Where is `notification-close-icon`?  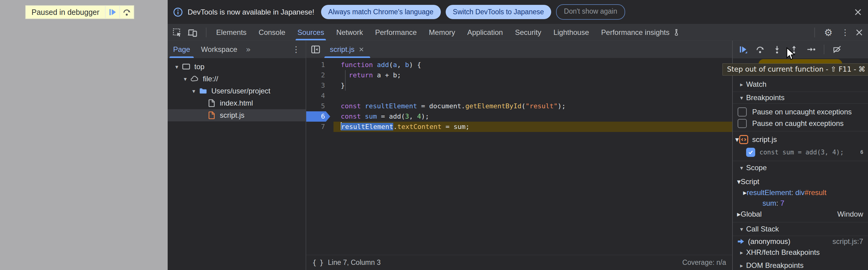 notification-close-icon is located at coordinates (858, 12).